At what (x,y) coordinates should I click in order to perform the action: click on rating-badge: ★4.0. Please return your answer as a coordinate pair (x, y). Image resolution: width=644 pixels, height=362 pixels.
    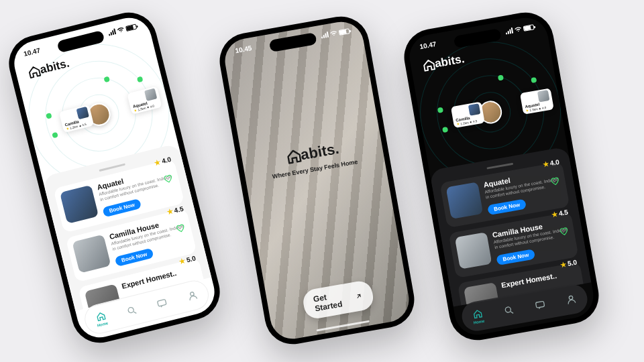
    Looking at the image, I should click on (551, 164).